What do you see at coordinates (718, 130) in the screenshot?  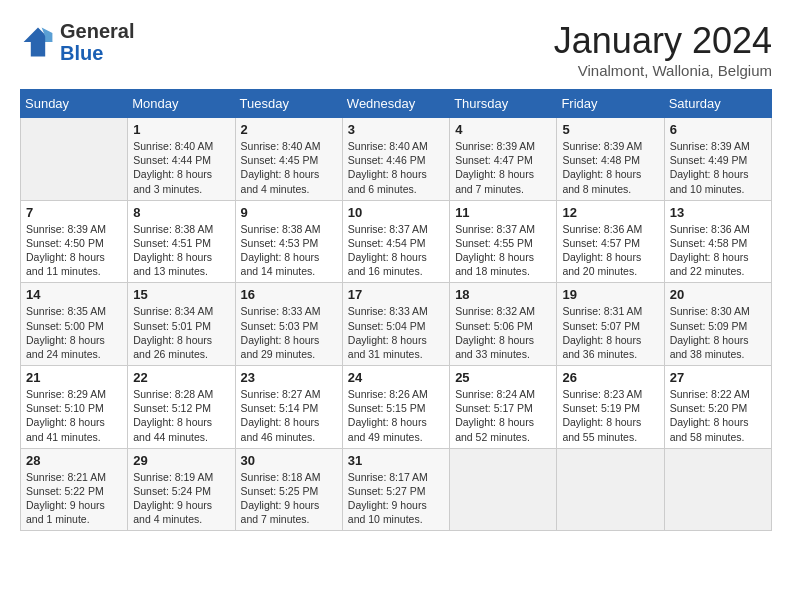 I see `day-number: 6` at bounding box center [718, 130].